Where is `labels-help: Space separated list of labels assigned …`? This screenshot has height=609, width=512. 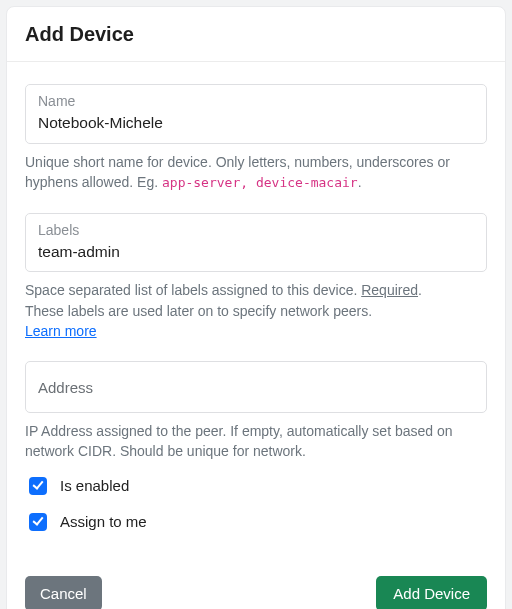 labels-help: Space separated list of labels assigned … is located at coordinates (256, 310).